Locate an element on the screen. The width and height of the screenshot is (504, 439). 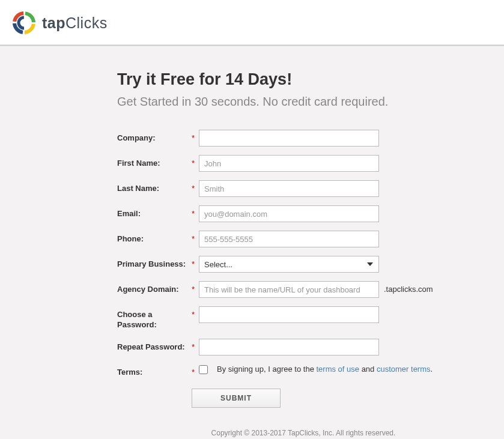
first-name-label: First Name: is located at coordinates (154, 162).